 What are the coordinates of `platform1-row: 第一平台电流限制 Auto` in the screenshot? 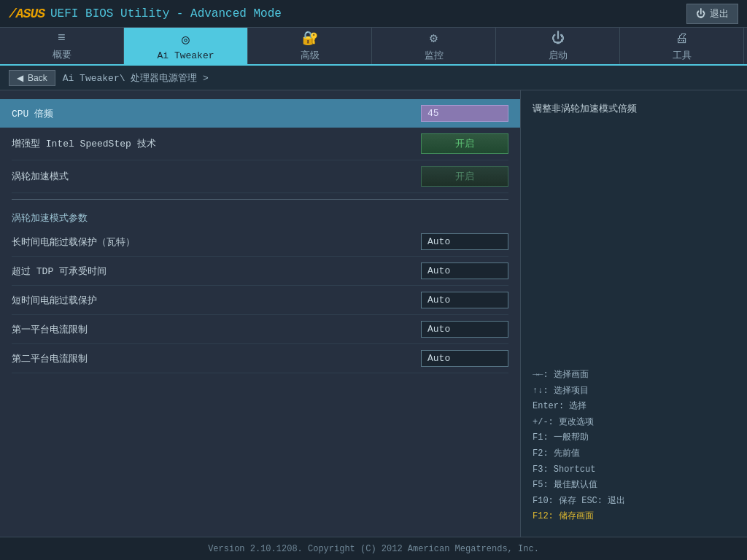 It's located at (260, 330).